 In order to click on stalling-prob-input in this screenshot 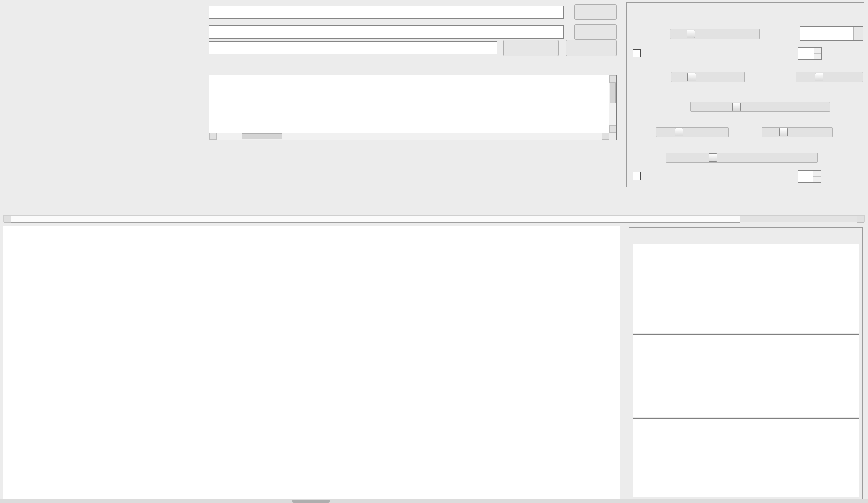, I will do `click(387, 12)`.